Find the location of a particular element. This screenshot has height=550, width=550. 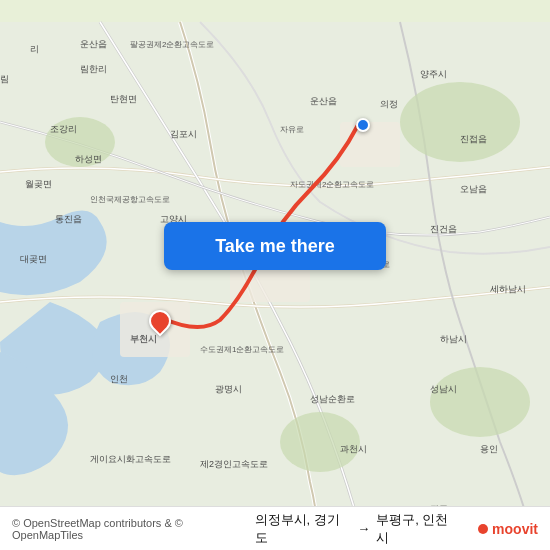

svg-text: 세하남시 is located at coordinates (508, 289).